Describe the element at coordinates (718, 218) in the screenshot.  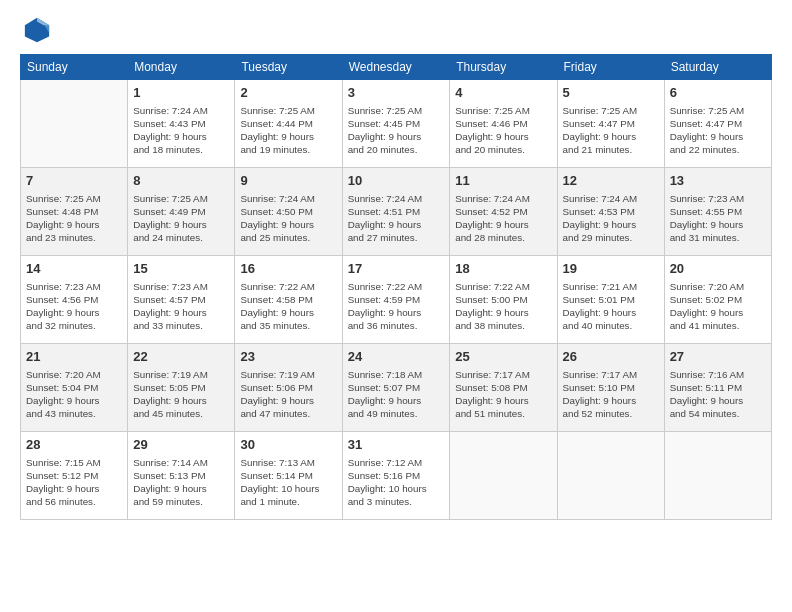
I see `day-info: Sunrise: 7:23 AMSunset: 4:55 PMDaylight:…` at that location.